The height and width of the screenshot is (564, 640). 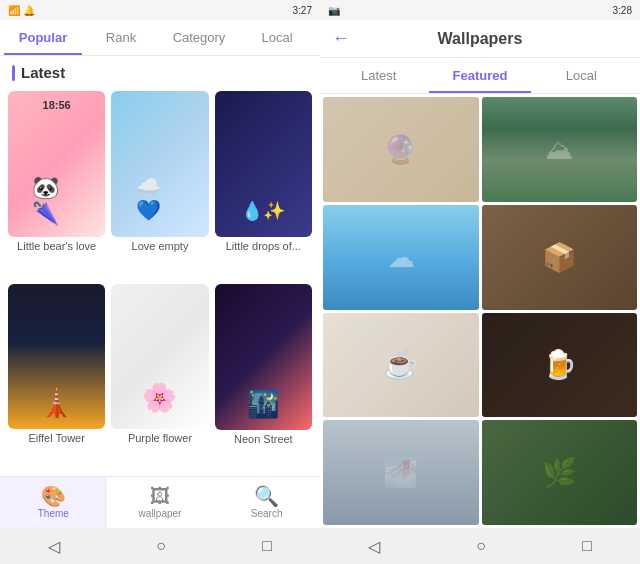 I want to click on theme-thumb-bears, so click(x=56, y=164).